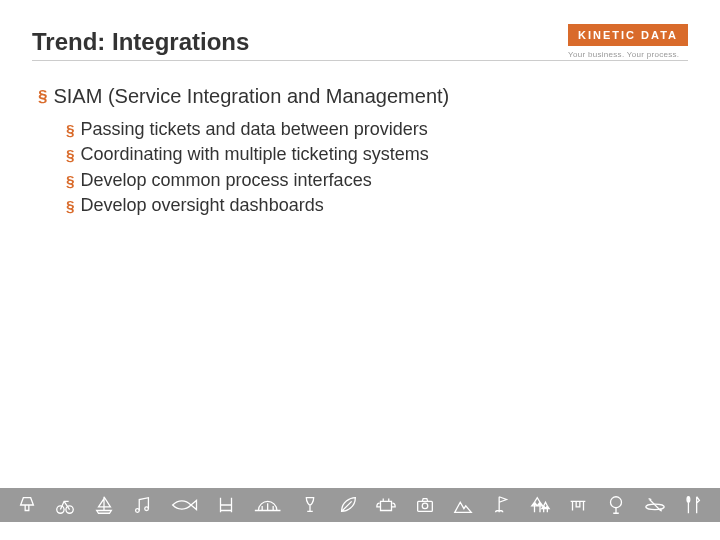  Describe the element at coordinates (142, 505) in the screenshot. I see `music-note-icon` at that location.